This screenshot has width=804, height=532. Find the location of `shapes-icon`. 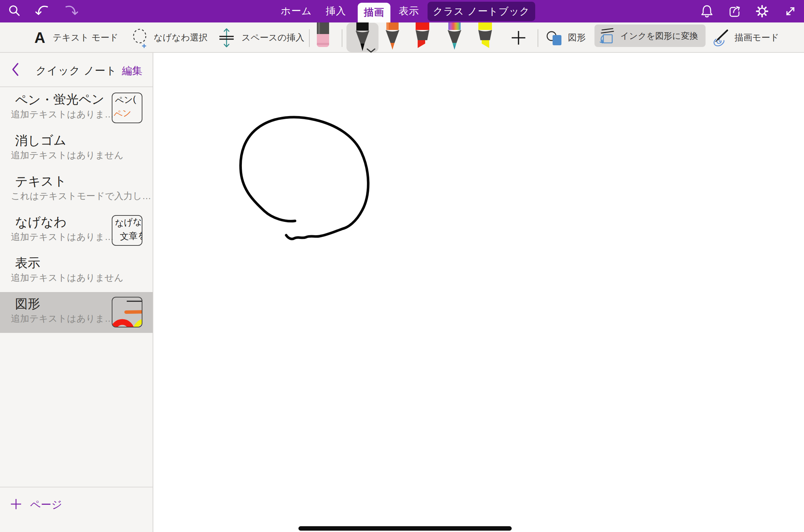

shapes-icon is located at coordinates (555, 38).